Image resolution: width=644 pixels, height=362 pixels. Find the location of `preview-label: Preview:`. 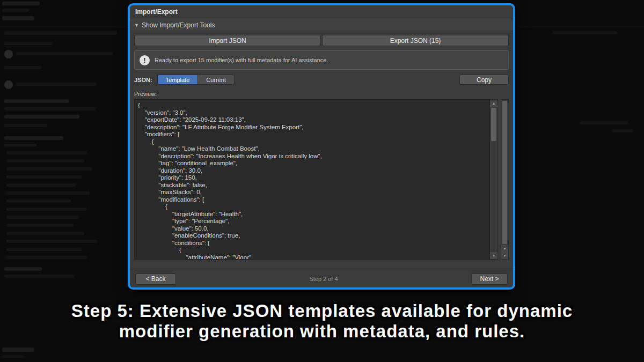

preview-label: Preview: is located at coordinates (321, 94).